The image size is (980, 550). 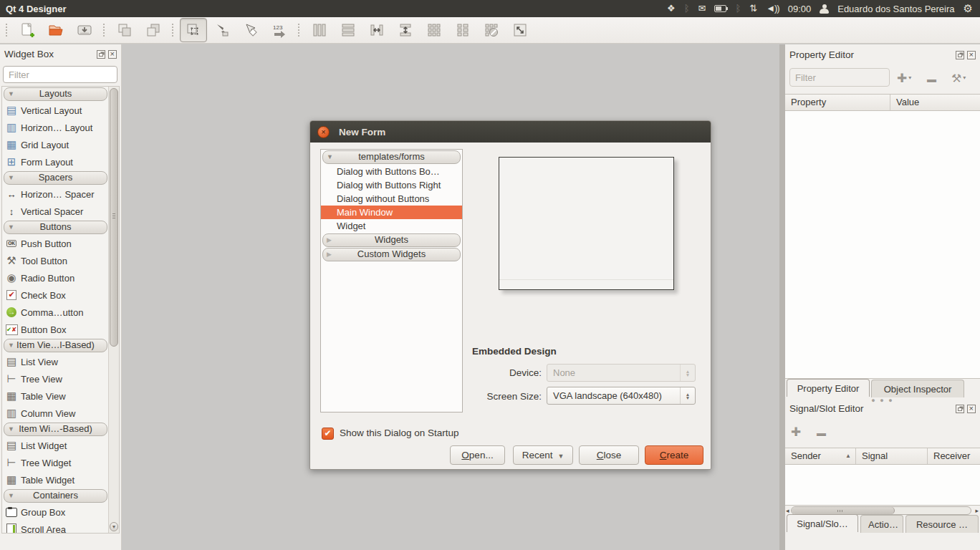 I want to click on widgetbox-item: ▥Horizon… Layout, so click(x=56, y=127).